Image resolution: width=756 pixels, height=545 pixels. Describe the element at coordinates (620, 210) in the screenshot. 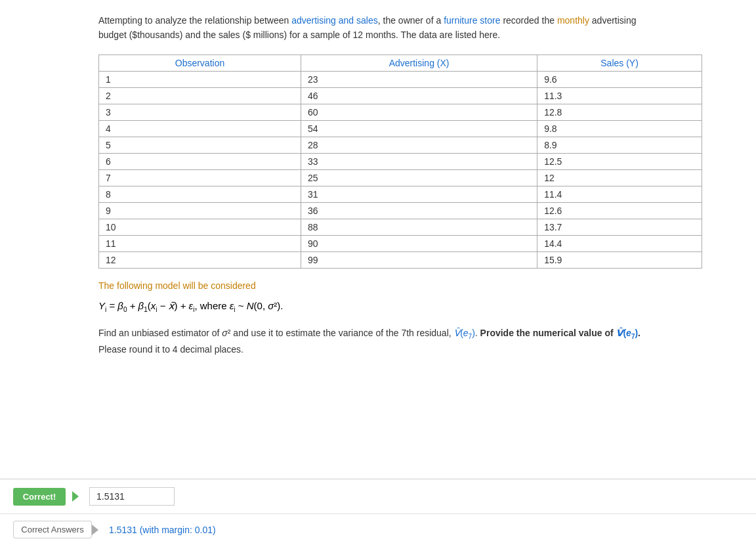

I see `table-cell-8-2: 12.6` at that location.